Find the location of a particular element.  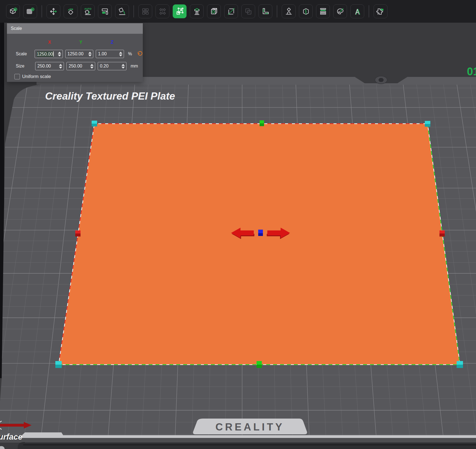

axis-y-label: Y is located at coordinates (81, 42).